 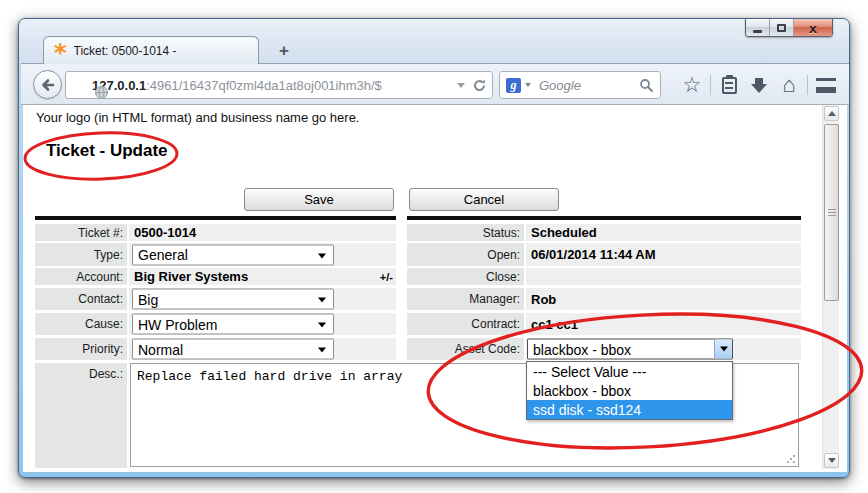 What do you see at coordinates (466, 232) in the screenshot?
I see `field-label: Status:` at bounding box center [466, 232].